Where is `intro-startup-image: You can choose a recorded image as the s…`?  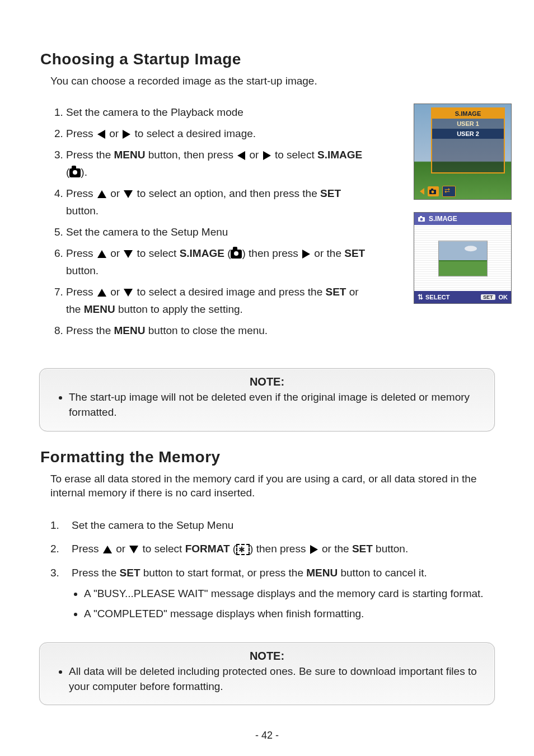
intro-startup-image: You can choose a recorded image as the s… is located at coordinates (281, 81).